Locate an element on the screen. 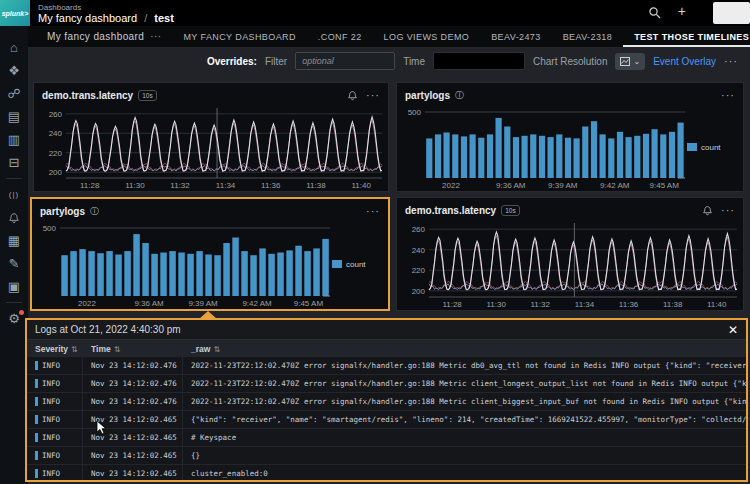 This screenshot has width=750, height=484. close-icon: ✕ is located at coordinates (733, 330).